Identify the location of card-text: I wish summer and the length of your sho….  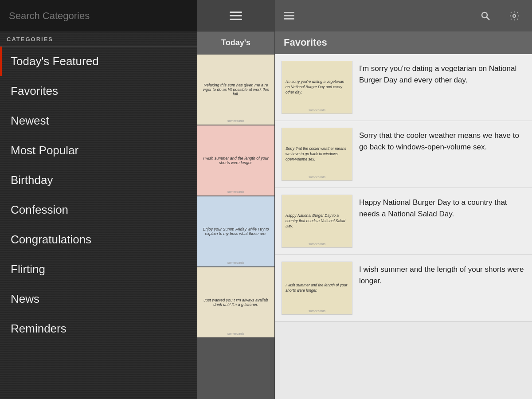
(236, 160).